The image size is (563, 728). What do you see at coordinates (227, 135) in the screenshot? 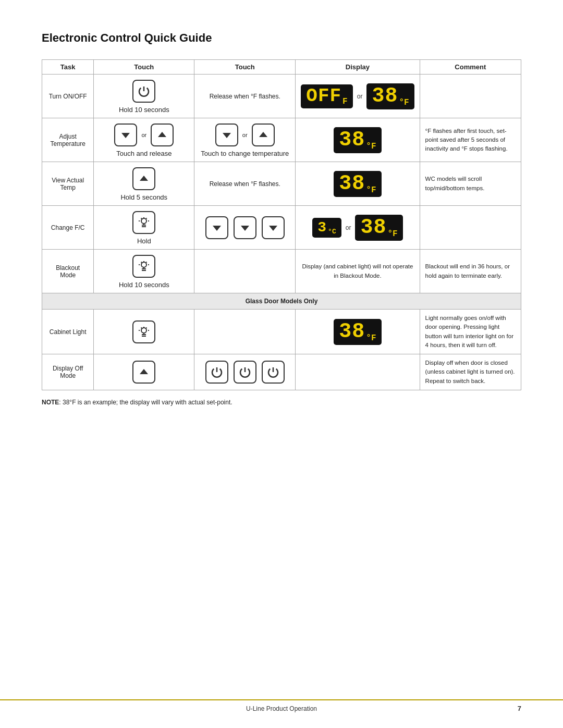
I see `down-arrow-button2` at bounding box center [227, 135].